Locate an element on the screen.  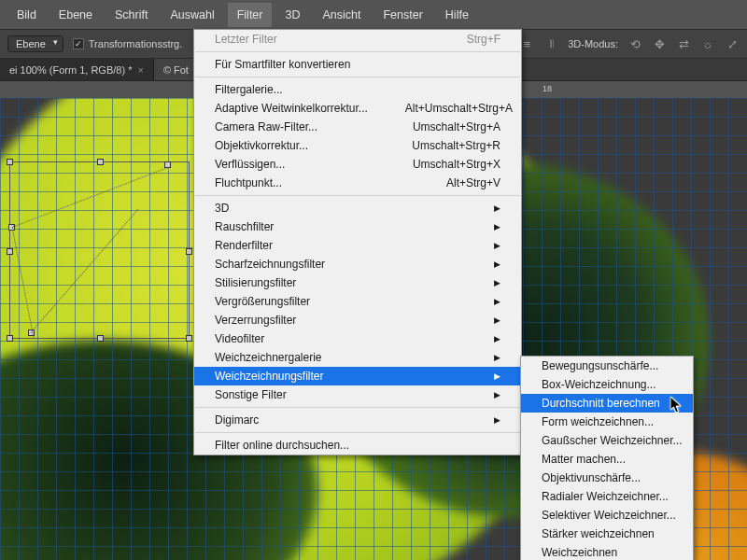
menu-shortcut: Alt+Umschalt+Strg+A is located at coordinates (459, 108).